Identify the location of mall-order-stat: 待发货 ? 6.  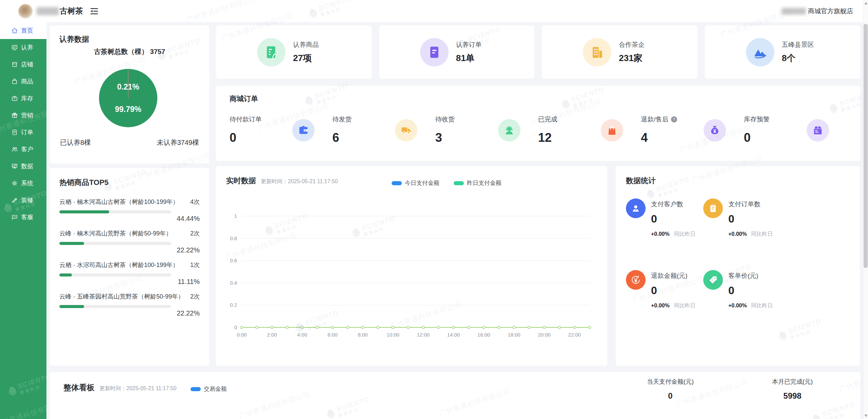
(384, 134).